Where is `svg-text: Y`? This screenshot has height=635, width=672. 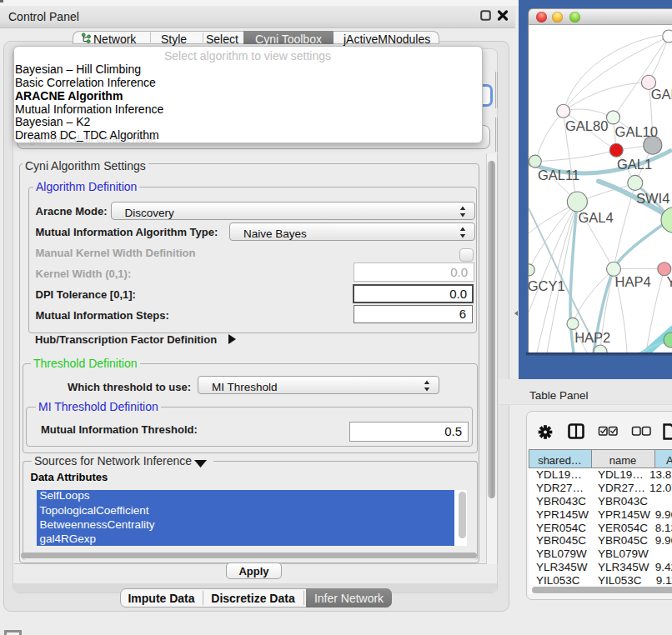
svg-text: Y is located at coordinates (669, 282).